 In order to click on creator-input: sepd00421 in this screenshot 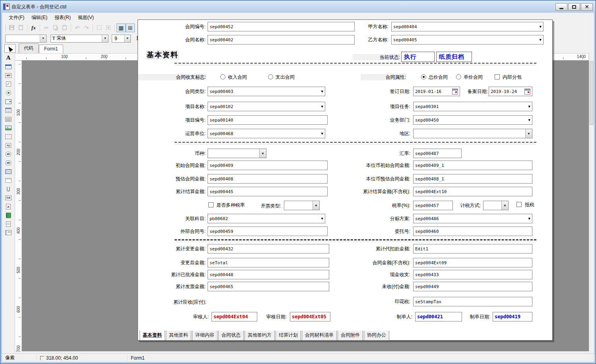, I will do `click(439, 317)`.